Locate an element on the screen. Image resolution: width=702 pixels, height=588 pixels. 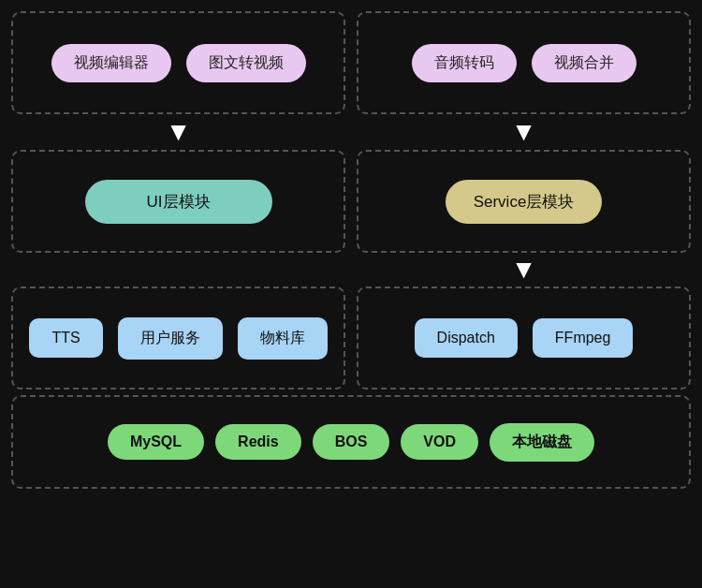
service-layer-section: Service层模块 is located at coordinates (524, 201).